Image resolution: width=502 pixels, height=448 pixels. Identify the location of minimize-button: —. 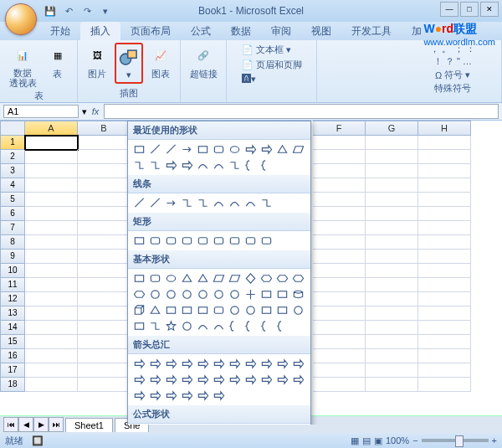
(449, 9).